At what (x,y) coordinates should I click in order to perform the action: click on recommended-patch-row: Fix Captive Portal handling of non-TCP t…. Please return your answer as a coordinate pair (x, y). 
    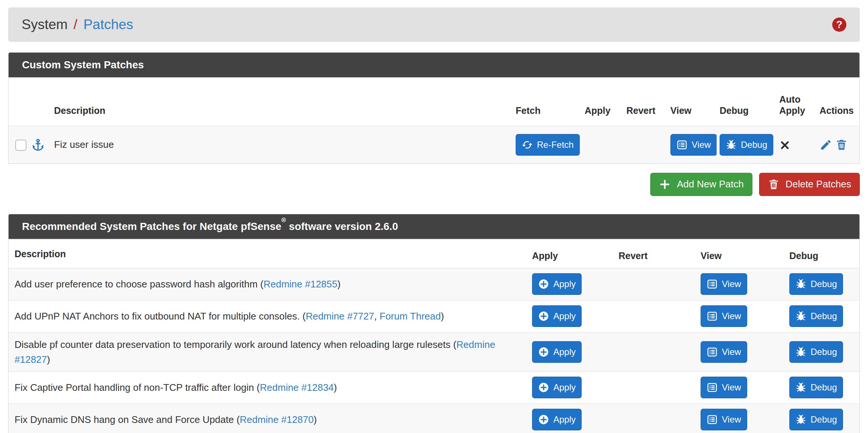
    Looking at the image, I should click on (434, 387).